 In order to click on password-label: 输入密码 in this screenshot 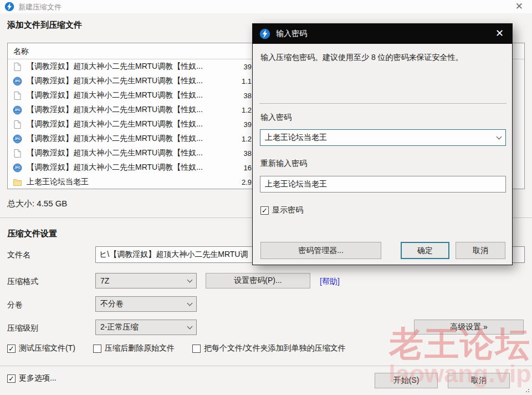, I will do `click(276, 118)`.